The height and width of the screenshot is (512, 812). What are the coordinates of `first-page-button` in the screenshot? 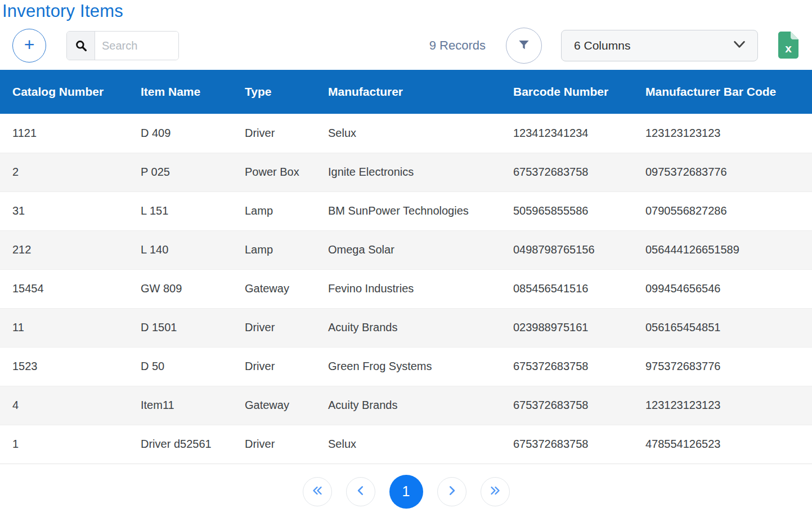 It's located at (317, 492).